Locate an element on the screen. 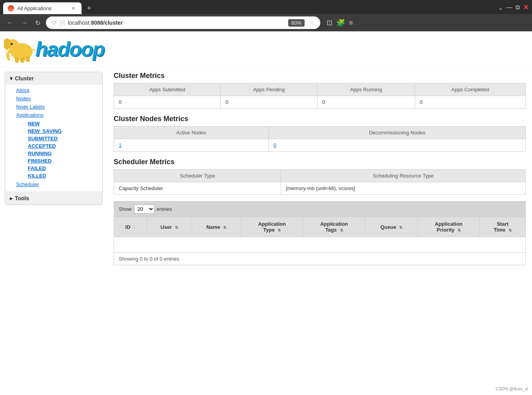 This screenshot has height=395, width=532. shield2-icon: ⊡ is located at coordinates (329, 23).